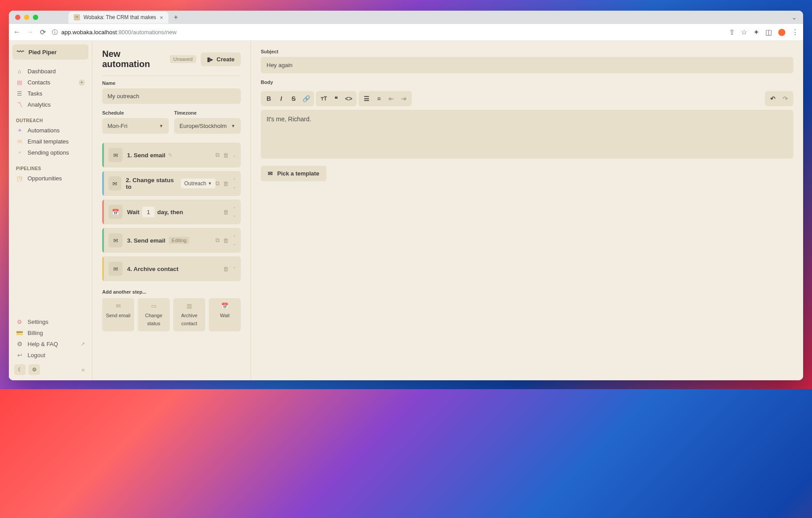  I want to click on status-select: Outreach ▼, so click(198, 183).